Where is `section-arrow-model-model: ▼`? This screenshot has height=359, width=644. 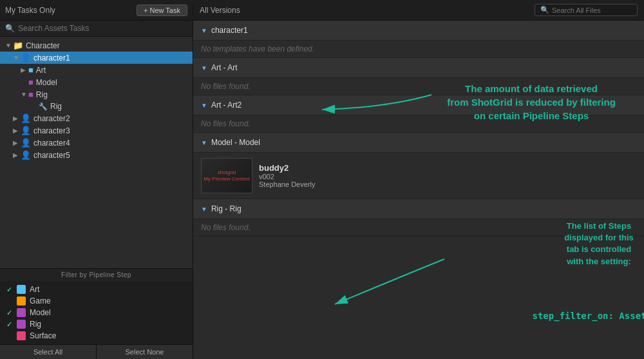 section-arrow-model-model: ▼ is located at coordinates (204, 143).